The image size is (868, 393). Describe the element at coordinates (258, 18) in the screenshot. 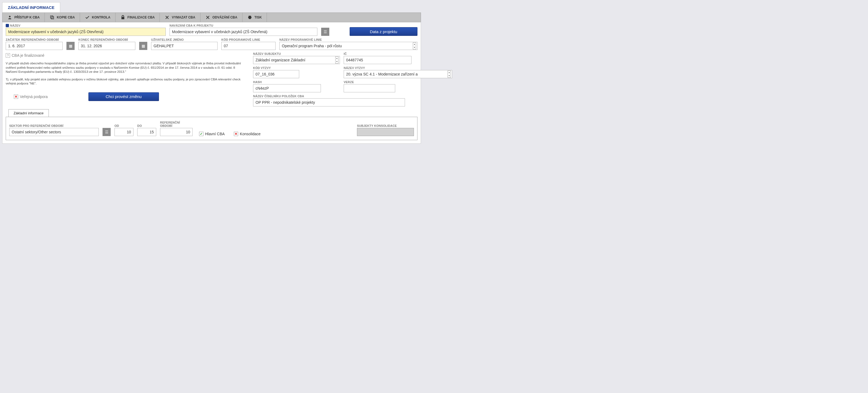

I see `toolbar-label: TISK` at that location.